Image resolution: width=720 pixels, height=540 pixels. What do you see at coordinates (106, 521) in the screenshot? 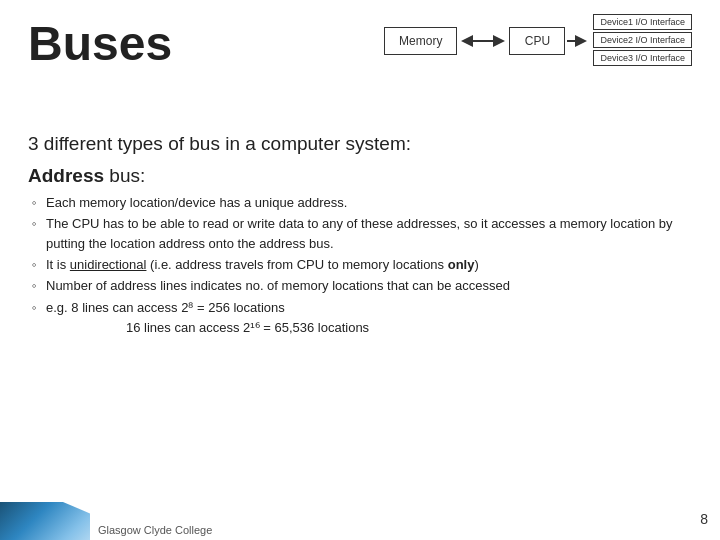
I see `footer-left: Glasgow Clyde College` at bounding box center [106, 521].